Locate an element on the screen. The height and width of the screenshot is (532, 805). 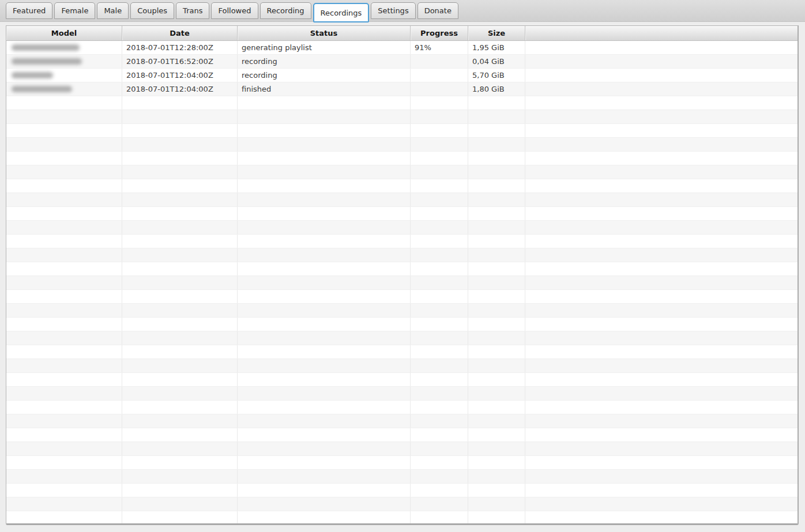
tab-followed: Followed is located at coordinates (234, 10).